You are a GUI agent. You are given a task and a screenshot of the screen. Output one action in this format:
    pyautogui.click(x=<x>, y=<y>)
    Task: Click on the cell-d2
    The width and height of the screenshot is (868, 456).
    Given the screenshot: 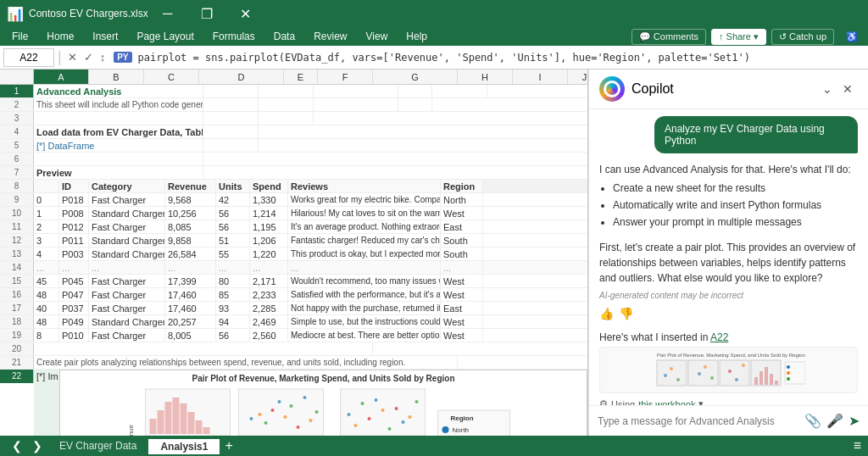 What is the action you would take?
    pyautogui.click(x=356, y=105)
    